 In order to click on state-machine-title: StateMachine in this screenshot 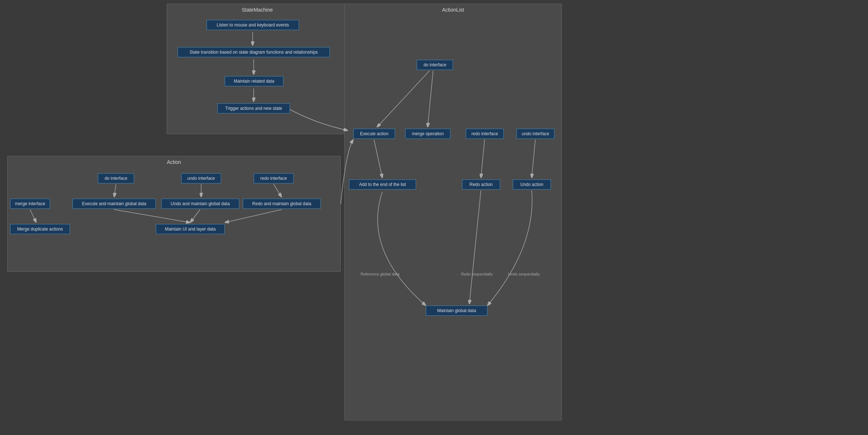, I will do `click(257, 10)`.